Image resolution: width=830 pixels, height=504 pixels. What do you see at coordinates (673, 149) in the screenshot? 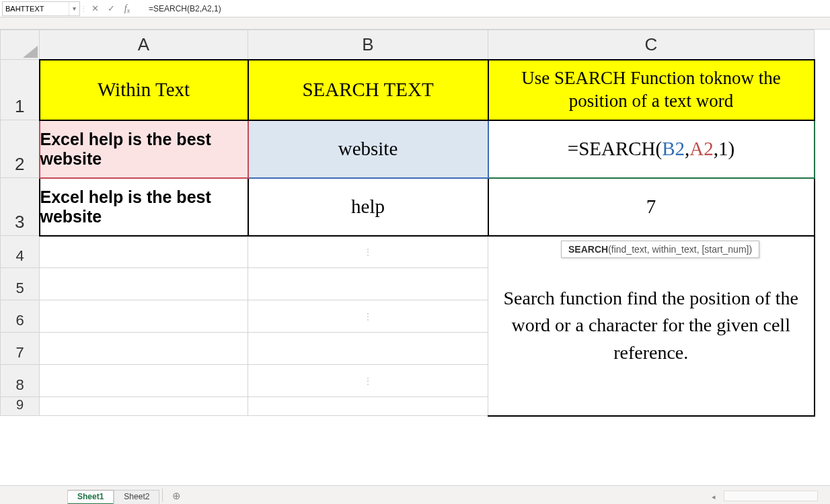
I see `ref-B2: B2` at bounding box center [673, 149].